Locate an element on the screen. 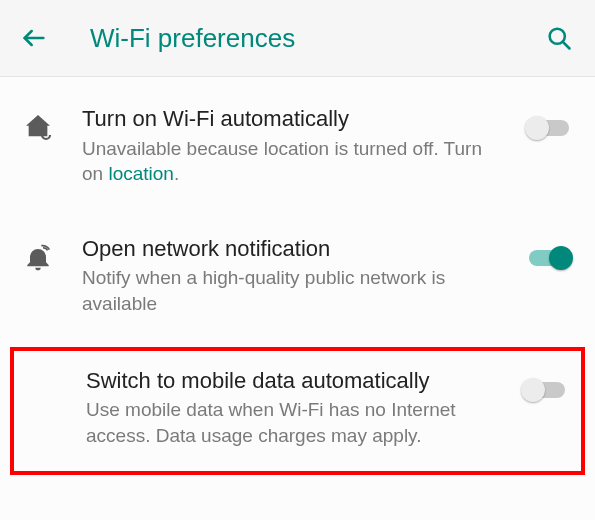 This screenshot has width=595, height=520. toggle-mobile-data is located at coordinates (545, 390).